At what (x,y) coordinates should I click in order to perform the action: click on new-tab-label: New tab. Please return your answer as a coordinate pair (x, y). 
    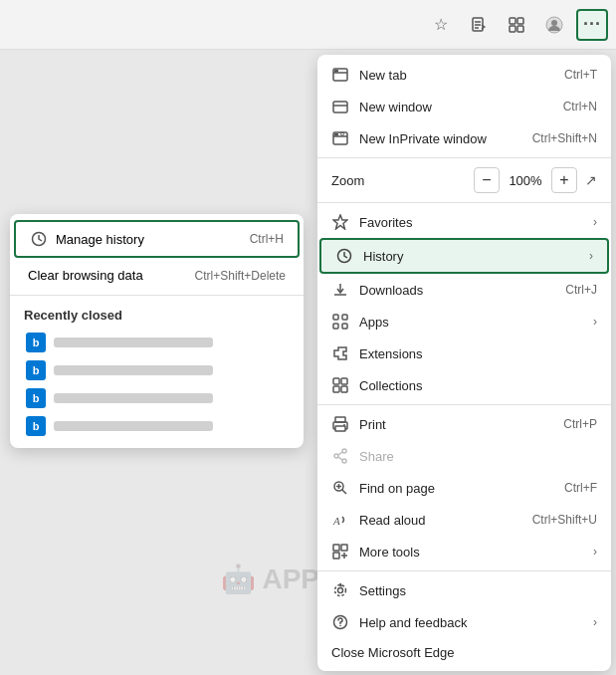
    Looking at the image, I should click on (383, 76).